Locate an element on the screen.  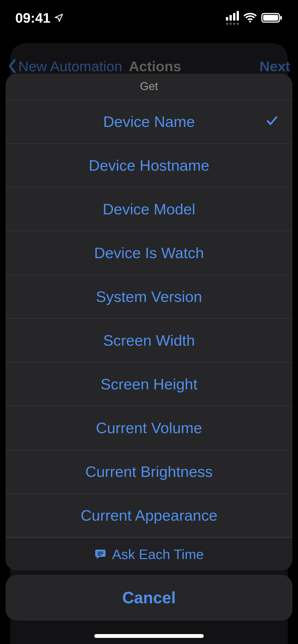
status-time: 09:41 is located at coordinates (33, 18).